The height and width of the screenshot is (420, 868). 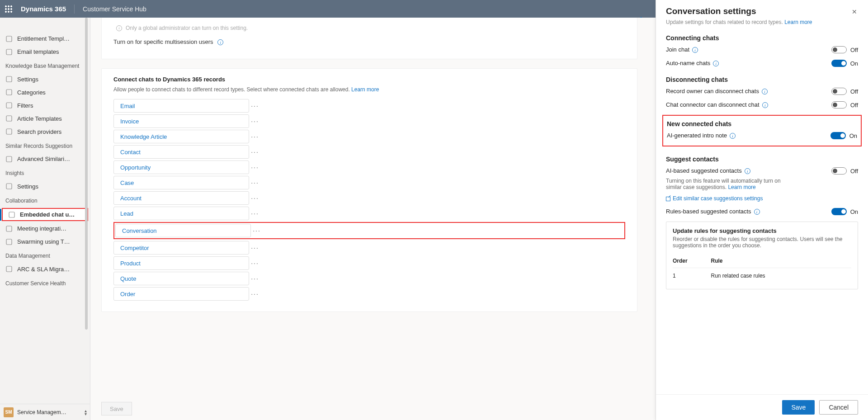 What do you see at coordinates (839, 91) in the screenshot?
I see `owner-disc-toggle` at bounding box center [839, 91].